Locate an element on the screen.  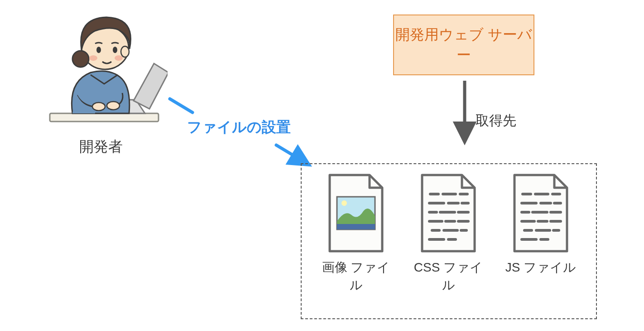
image-file-icon is located at coordinates (356, 213).